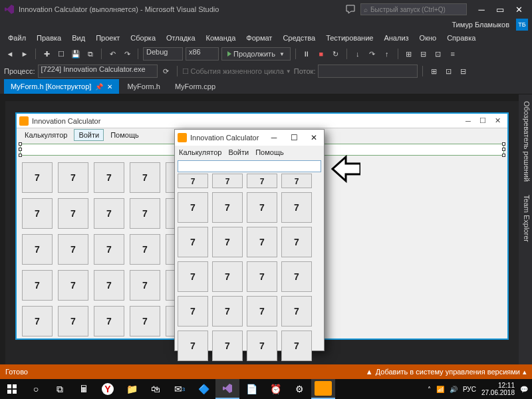  What do you see at coordinates (323, 389) in the screenshot?
I see `taskbar-running-app-icon` at bounding box center [323, 389].